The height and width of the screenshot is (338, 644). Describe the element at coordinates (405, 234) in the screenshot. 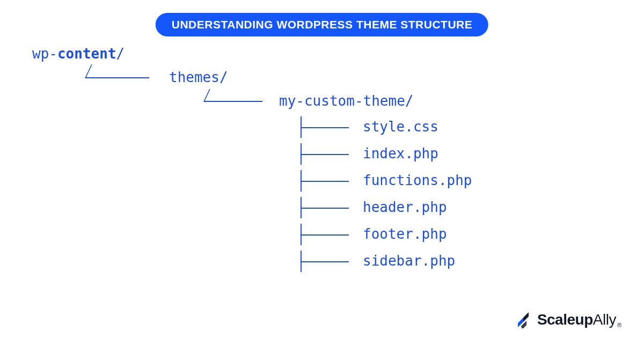

I see `tree-file: footer.php` at that location.